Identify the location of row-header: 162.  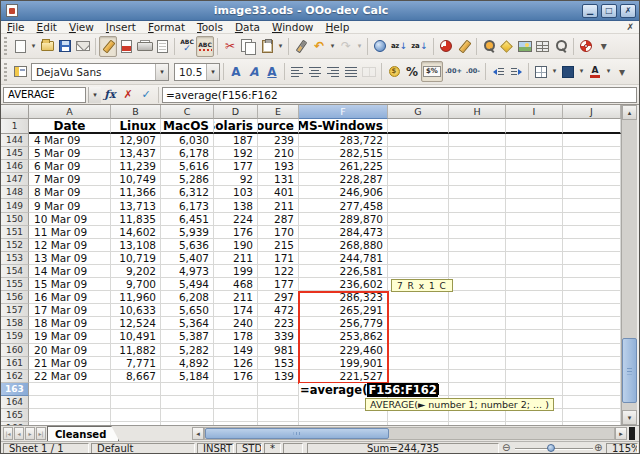
(15, 376).